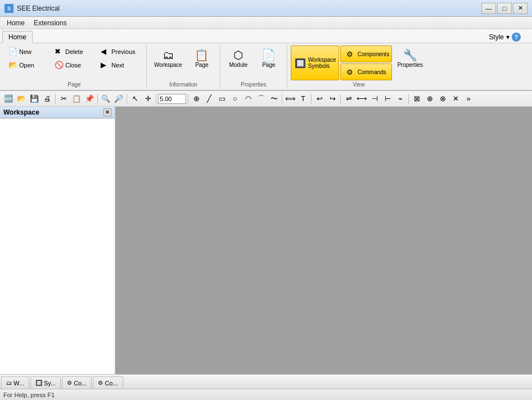  I want to click on close-page-icon: 🚫, so click(59, 65).